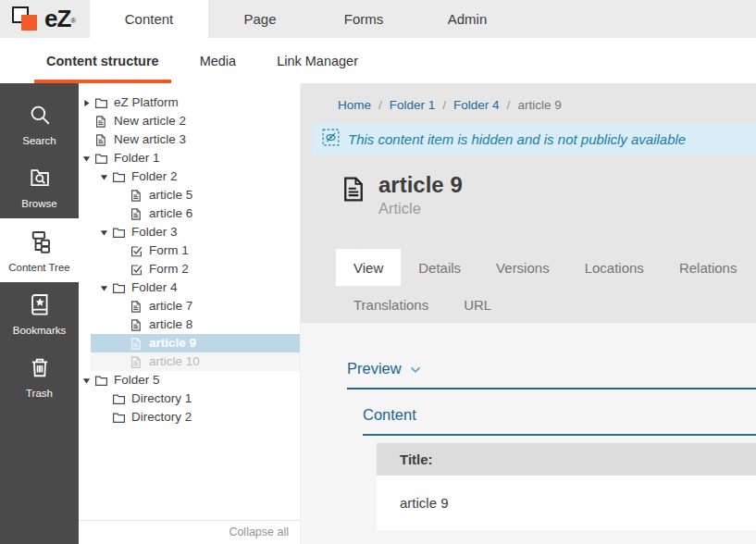 The height and width of the screenshot is (544, 756). What do you see at coordinates (161, 399) in the screenshot?
I see `tree-item-label: Directory 1` at bounding box center [161, 399].